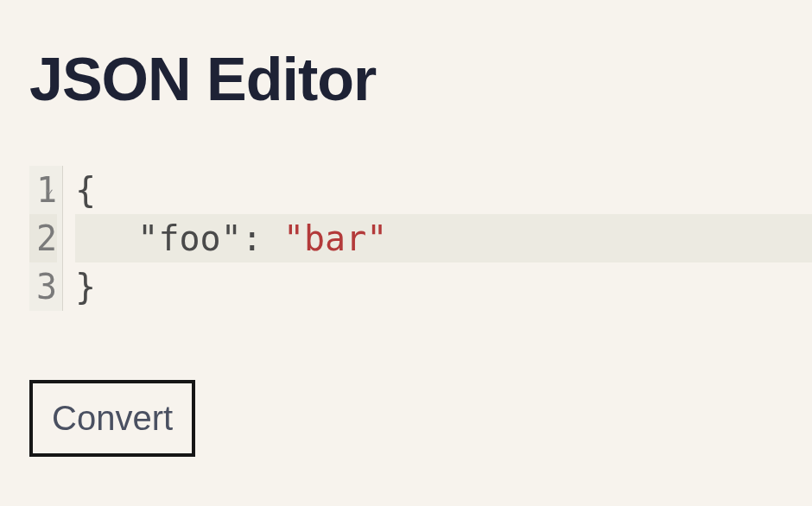 The width and height of the screenshot is (812, 506). What do you see at coordinates (106, 238) in the screenshot?
I see `indent` at bounding box center [106, 238].